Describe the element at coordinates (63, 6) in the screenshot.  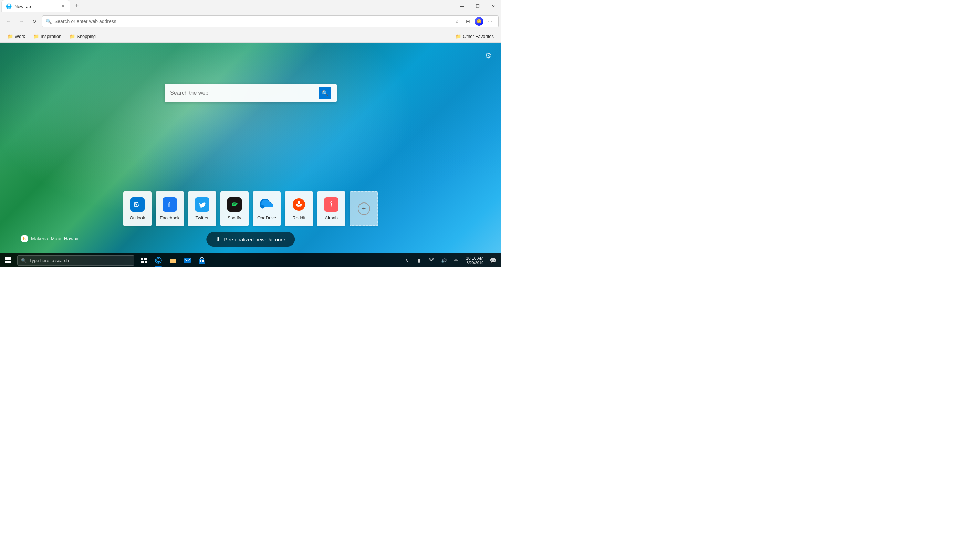
I see `tab-close-button: ✕` at that location.